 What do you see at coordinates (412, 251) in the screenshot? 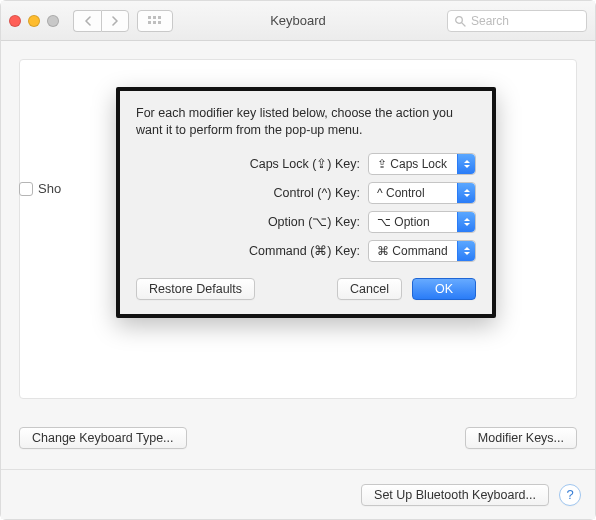
I see `command-value: ⌘ Command` at bounding box center [412, 251].